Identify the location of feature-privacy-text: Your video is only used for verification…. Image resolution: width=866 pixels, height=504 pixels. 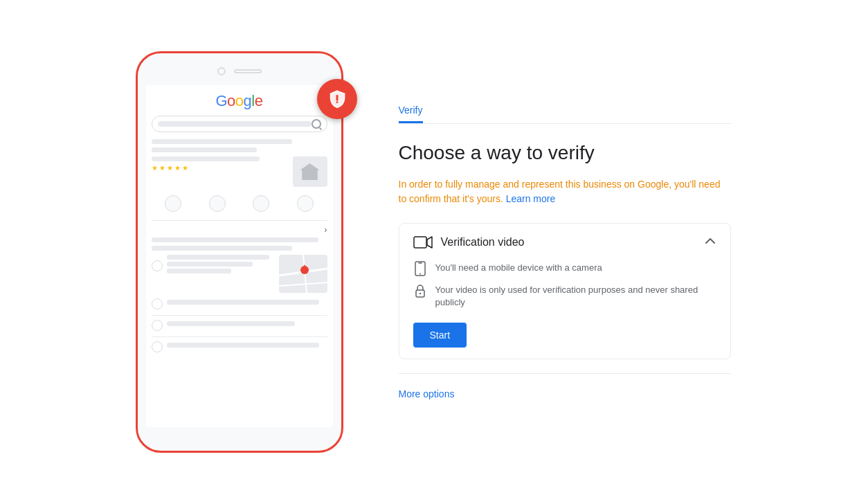
(576, 296).